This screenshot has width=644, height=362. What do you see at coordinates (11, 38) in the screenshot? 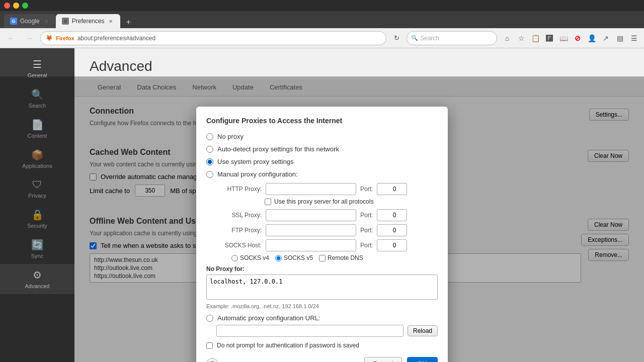
I see `back-button: ←` at bounding box center [11, 38].